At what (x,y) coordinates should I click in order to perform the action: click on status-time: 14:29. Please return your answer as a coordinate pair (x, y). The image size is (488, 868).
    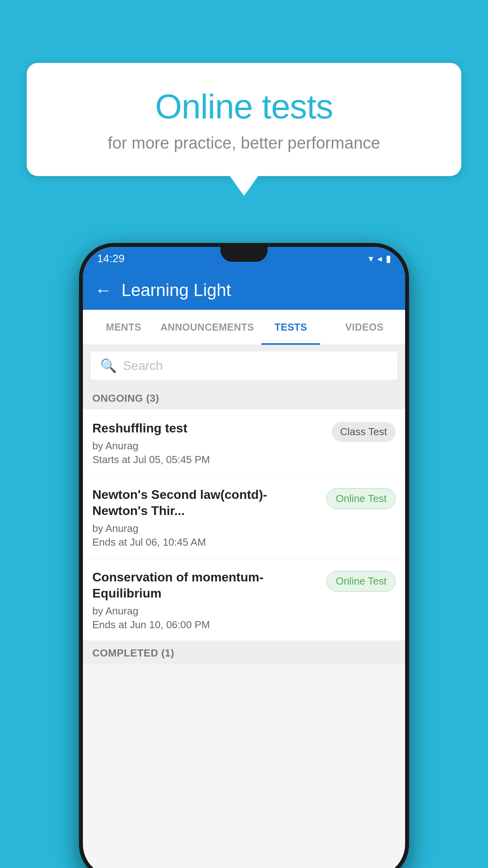
    Looking at the image, I should click on (111, 259).